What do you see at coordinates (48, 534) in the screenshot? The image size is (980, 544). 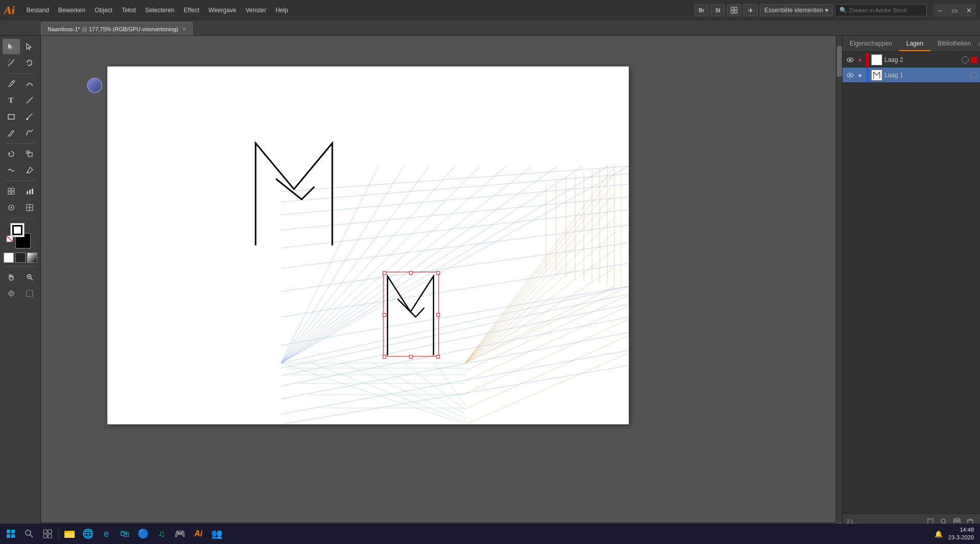 I see `task-view-btn` at bounding box center [48, 534].